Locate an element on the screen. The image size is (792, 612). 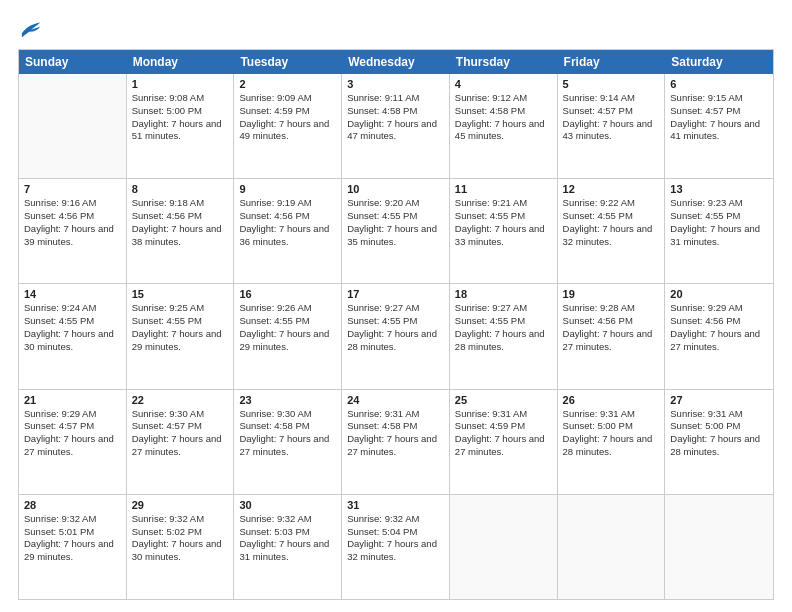
calendar-cell: 21Sunrise: 9:29 AMSunset: 4:57 PMDayligh… is located at coordinates (73, 442).